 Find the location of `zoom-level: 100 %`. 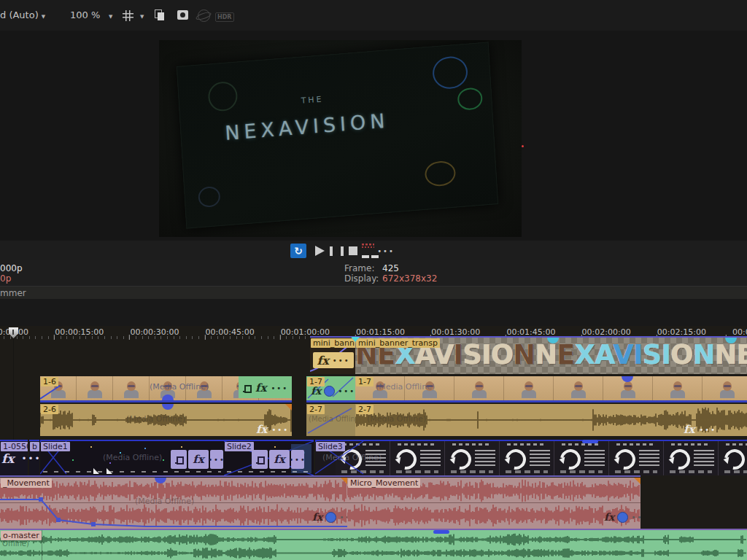

zoom-level: 100 % is located at coordinates (85, 15).